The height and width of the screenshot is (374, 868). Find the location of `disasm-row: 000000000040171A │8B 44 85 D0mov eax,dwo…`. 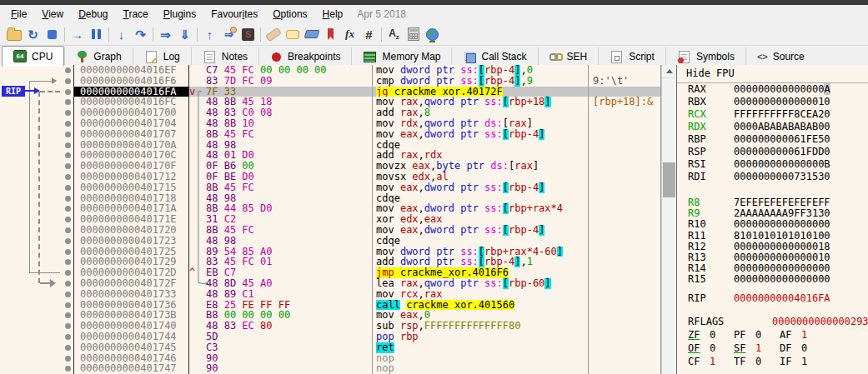

disasm-row: 000000000040171A │8B 44 85 D0mov eax,dwo… is located at coordinates (330, 208).